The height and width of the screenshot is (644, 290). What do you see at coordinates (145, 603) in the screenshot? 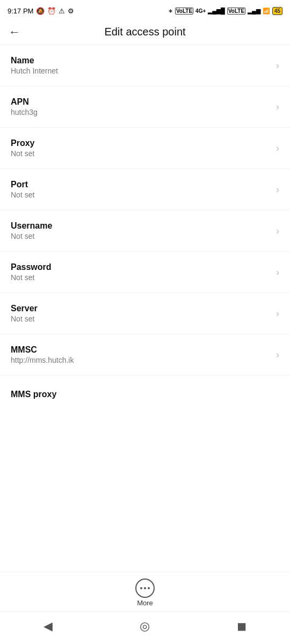
I see `more-label: More` at bounding box center [145, 603].